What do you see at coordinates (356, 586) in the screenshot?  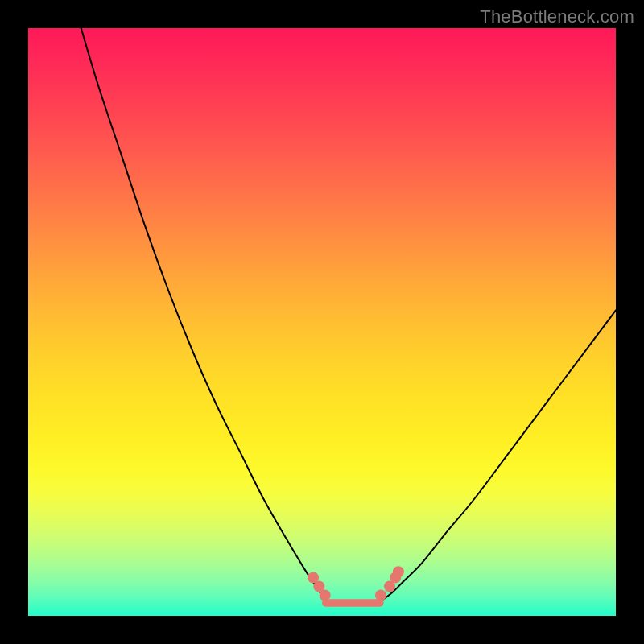 I see `marker-layer` at bounding box center [356, 586].